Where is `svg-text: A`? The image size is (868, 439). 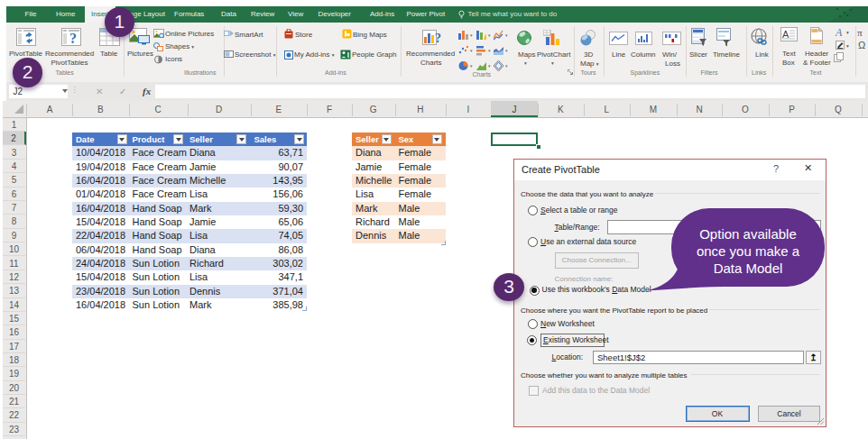 svg-text: A is located at coordinates (786, 34).